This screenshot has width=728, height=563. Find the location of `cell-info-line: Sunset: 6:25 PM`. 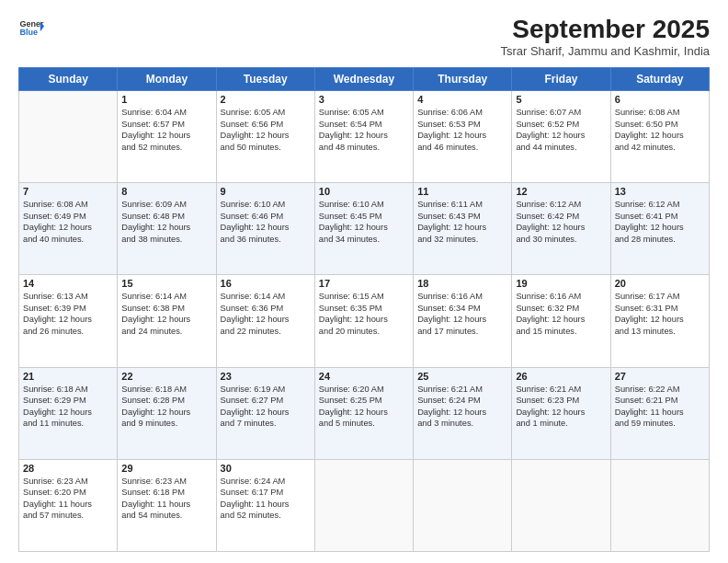

cell-info-line: Sunset: 6:25 PM is located at coordinates (364, 401).